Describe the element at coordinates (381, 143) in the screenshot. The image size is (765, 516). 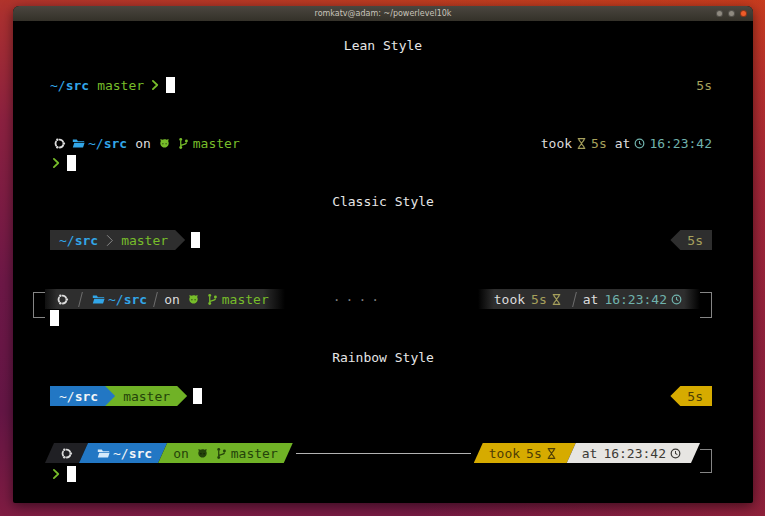
I see `lean-prompt-multiline-line1: ~/src on master took 5s at 16:23:42` at that location.